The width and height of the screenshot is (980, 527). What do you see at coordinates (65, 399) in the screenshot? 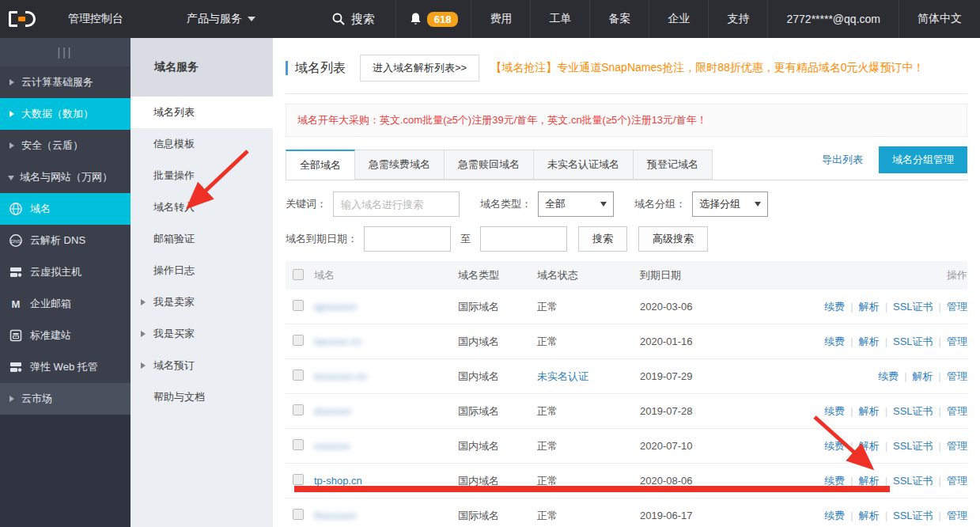
I see `sidebar-item-10: 云市场` at bounding box center [65, 399].